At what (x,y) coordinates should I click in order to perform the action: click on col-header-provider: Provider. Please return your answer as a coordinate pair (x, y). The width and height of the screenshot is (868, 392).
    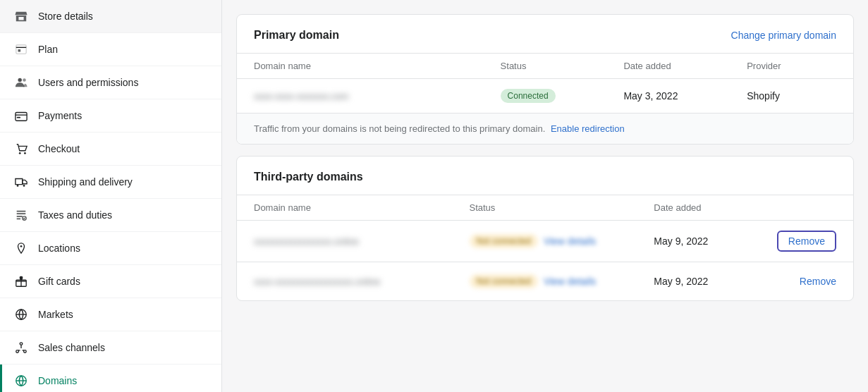
    Looking at the image, I should click on (791, 66).